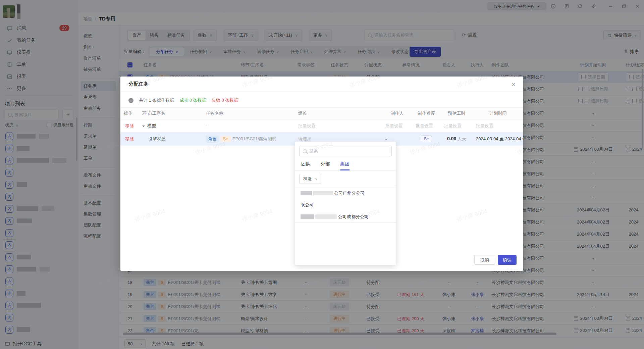 This screenshot has width=644, height=349. I want to click on cancel-button: 取消, so click(485, 260).